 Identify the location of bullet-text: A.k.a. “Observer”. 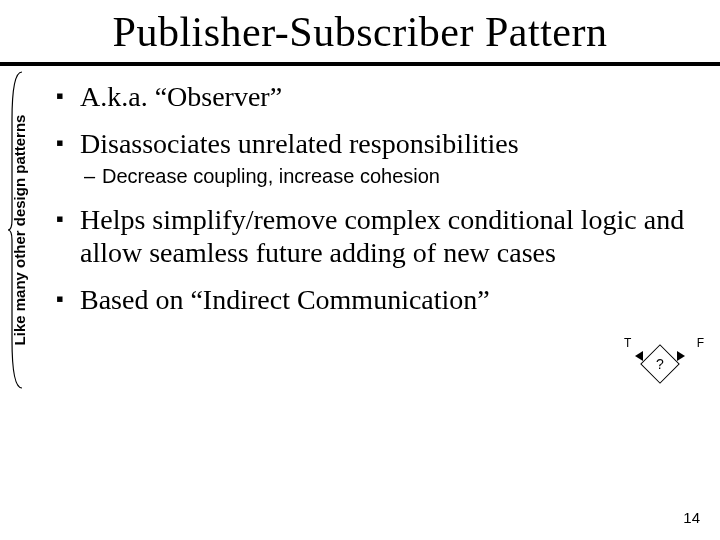
(181, 96).